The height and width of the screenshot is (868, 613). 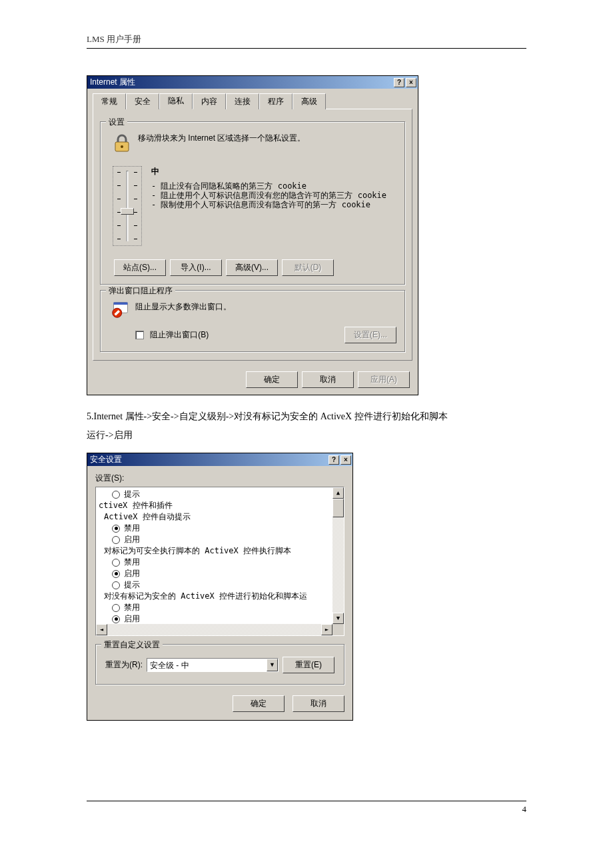 I want to click on chevron-down-icon: ▼, so click(x=272, y=665).